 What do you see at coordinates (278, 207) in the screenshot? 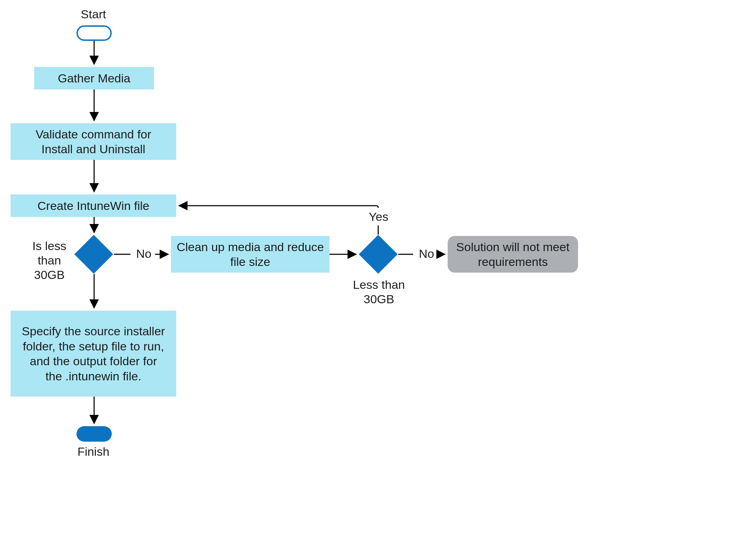
I see `arrow-d2-yes-to-create` at bounding box center [278, 207].